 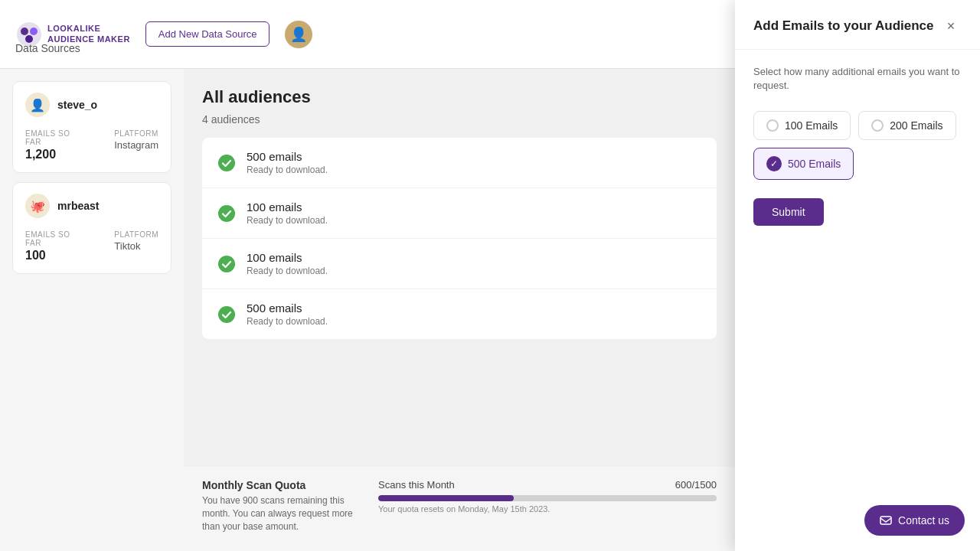 I want to click on source-card-steve: 👤 steve_o EMAILS SO FAR 1,200 PLATFORM I…, so click(x=92, y=127).